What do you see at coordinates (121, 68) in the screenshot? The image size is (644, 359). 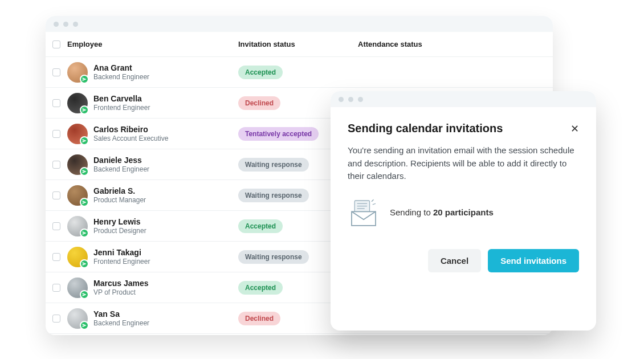 I see `employee-name: Ana Grant` at bounding box center [121, 68].